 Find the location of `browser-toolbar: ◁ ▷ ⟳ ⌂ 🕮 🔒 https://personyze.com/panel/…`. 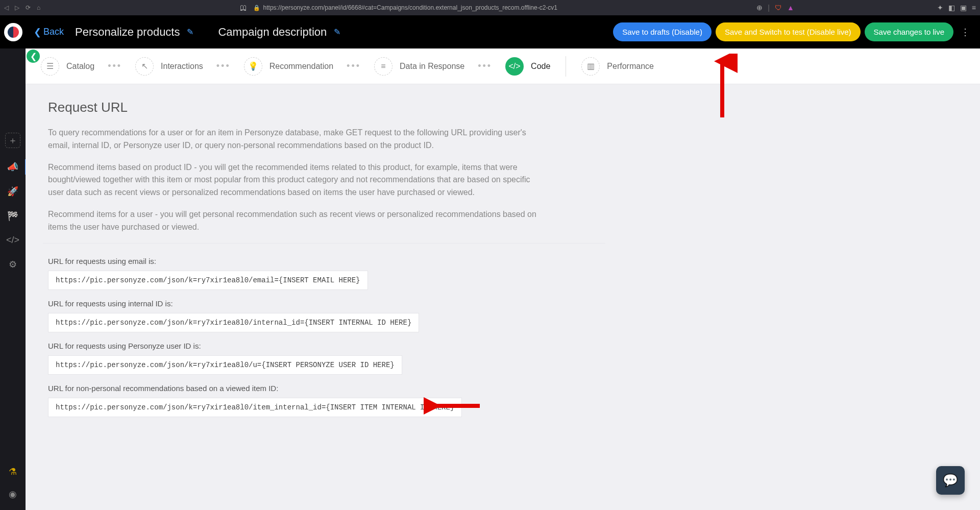

browser-toolbar: ◁ ▷ ⟳ ⌂ 🕮 🔒 https://personyze.com/panel/… is located at coordinates (490, 8).